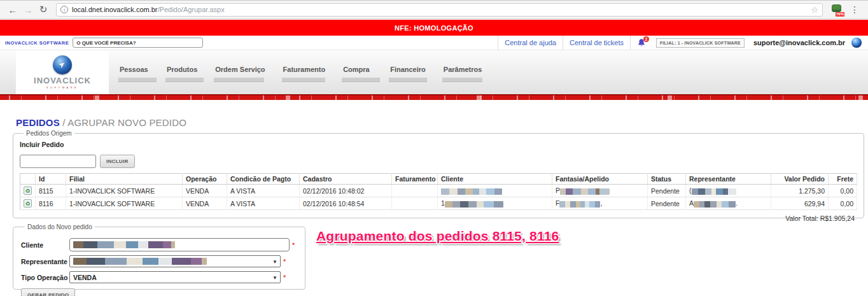 This screenshot has height=296, width=868. What do you see at coordinates (85, 278) in the screenshot?
I see `tipo-operacao-value: VENDA` at bounding box center [85, 278].